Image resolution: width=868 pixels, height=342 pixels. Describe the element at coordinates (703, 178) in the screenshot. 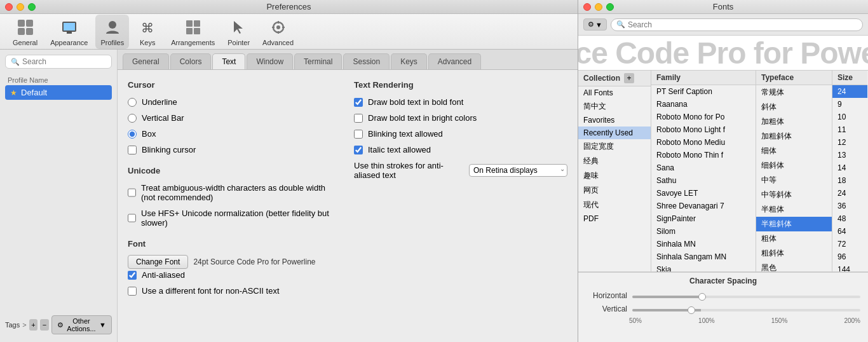

I see `family-list: PT Serif Caption Raanana Roboto Mono for…` at that location.